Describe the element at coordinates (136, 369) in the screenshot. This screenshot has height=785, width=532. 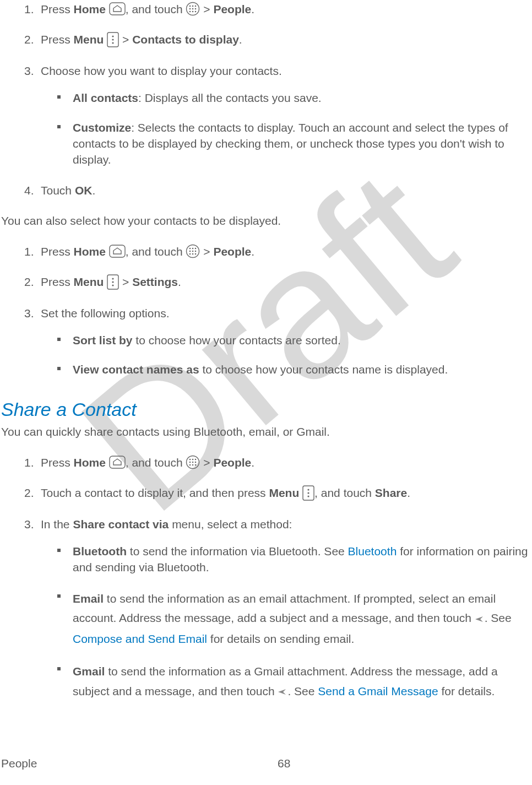
I see `view-contact-names-as-label: View contact names as` at that location.